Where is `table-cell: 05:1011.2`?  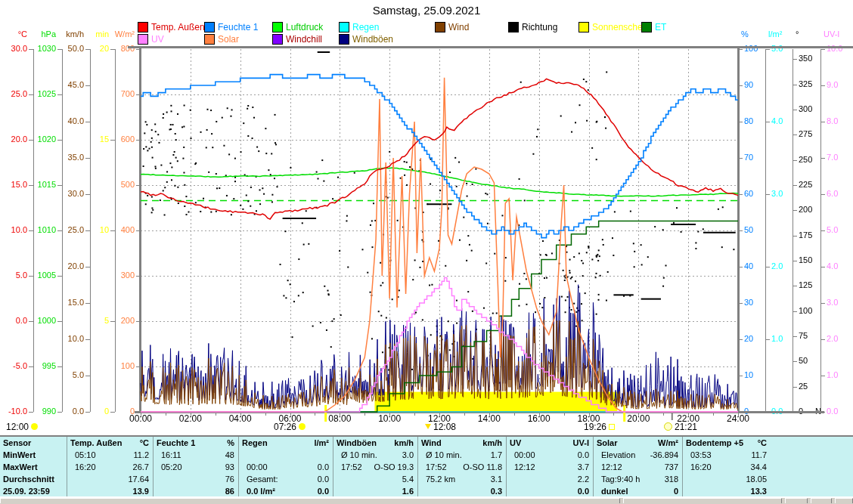
table-cell: 05:1011.2 is located at coordinates (110, 455).